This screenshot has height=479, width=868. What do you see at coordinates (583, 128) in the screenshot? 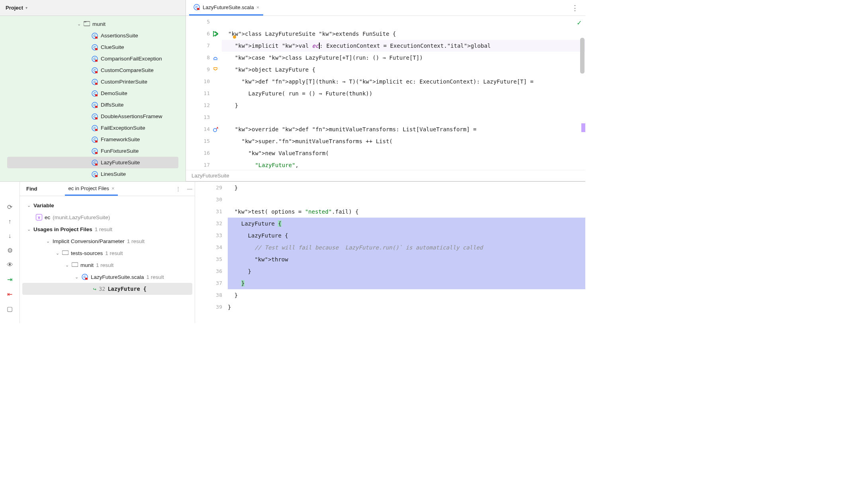
I see `warning-marker` at bounding box center [583, 128].